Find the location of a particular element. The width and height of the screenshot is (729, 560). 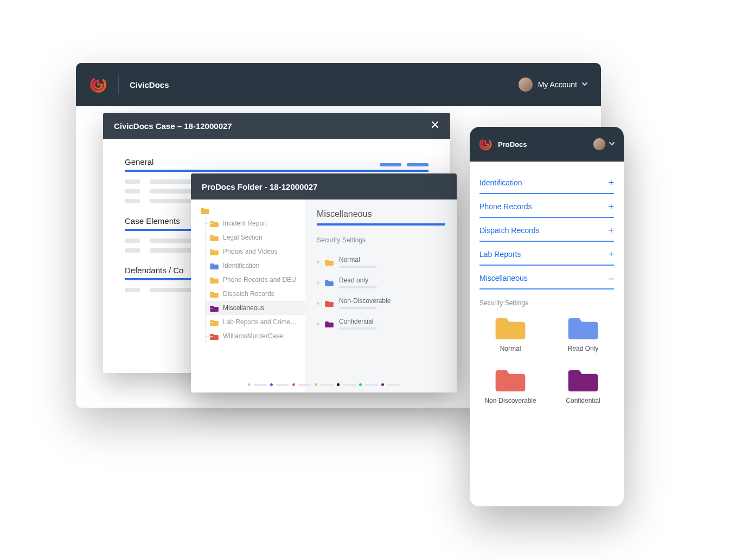

tree-item: Photos and Videos is located at coordinates (255, 252).